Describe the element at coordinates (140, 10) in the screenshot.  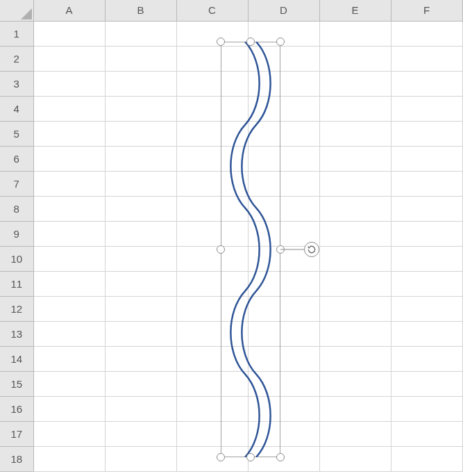
I see `column-header-B: B` at that location.